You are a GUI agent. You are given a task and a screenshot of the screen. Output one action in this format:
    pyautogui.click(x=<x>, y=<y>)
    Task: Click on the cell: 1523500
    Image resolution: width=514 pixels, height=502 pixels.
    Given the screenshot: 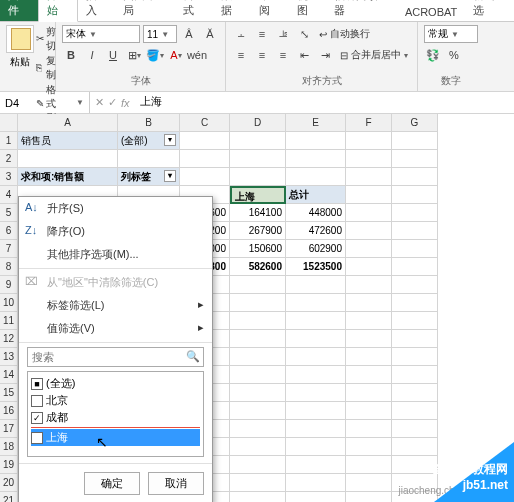 What is the action you would take?
    pyautogui.click(x=316, y=267)
    